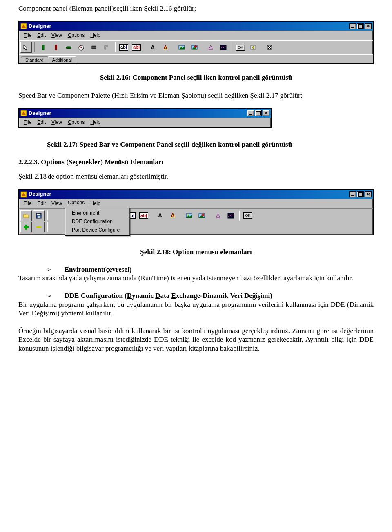 The height and width of the screenshot is (532, 392). I want to click on vbar-red-icon, so click(56, 47).